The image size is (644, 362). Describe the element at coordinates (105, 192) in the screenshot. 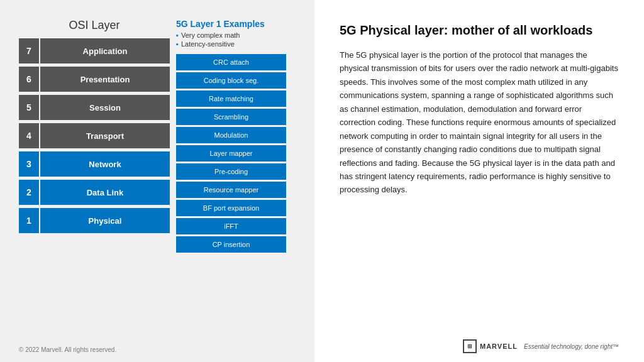

I see `layer-label: Data Link` at that location.